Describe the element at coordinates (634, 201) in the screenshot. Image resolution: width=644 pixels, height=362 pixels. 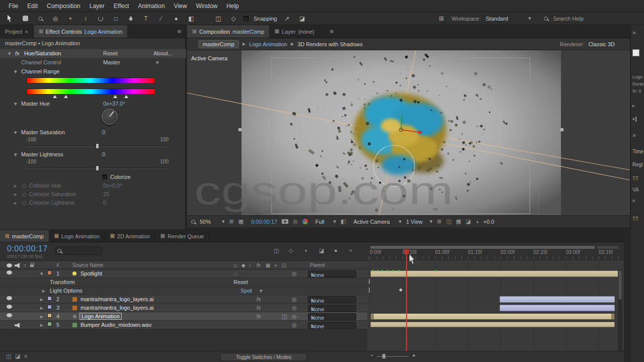
I see `character-button: ≡` at that location.